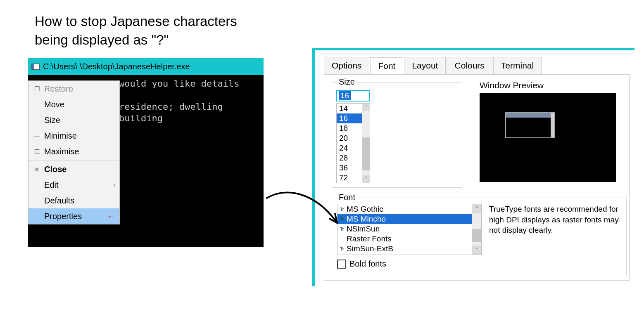  I want to click on preview-window-icon, so click(530, 125).